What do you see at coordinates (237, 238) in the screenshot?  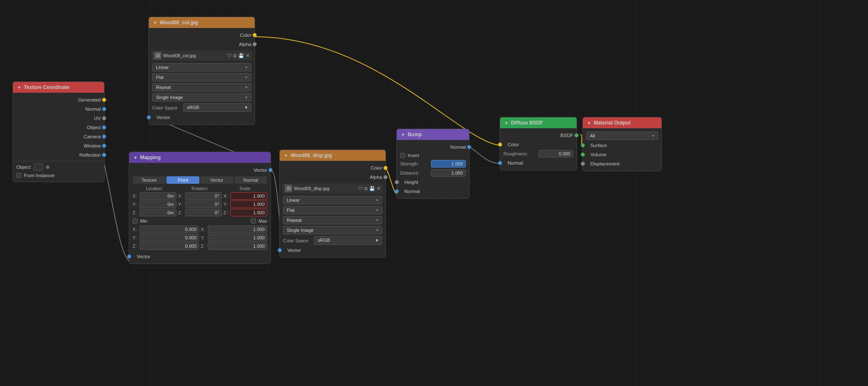 I see `max-y-input: 1.000` at bounding box center [237, 238].